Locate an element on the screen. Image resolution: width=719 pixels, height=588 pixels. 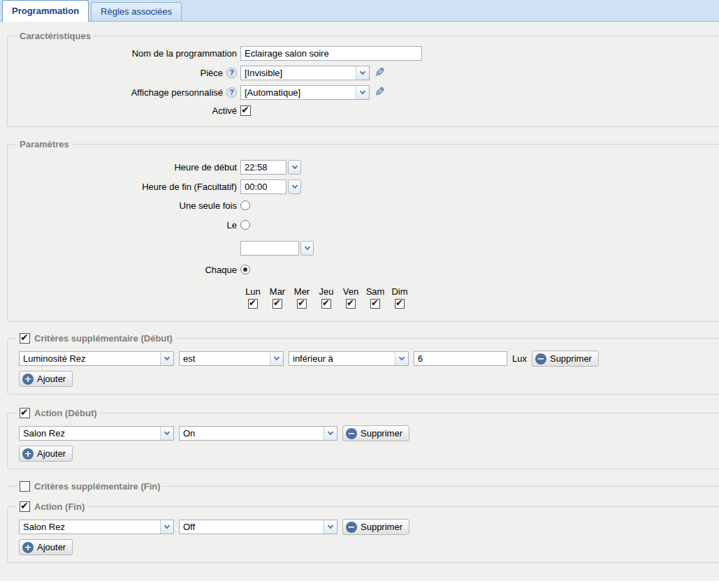
add-action-button: + Ajouter is located at coordinates (46, 454).